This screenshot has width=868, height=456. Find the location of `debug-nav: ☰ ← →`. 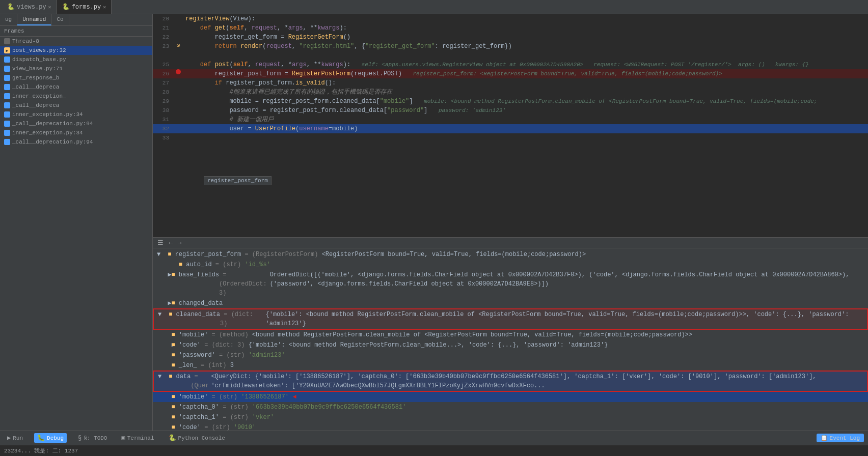

debug-nav: ☰ ← → is located at coordinates (510, 243).